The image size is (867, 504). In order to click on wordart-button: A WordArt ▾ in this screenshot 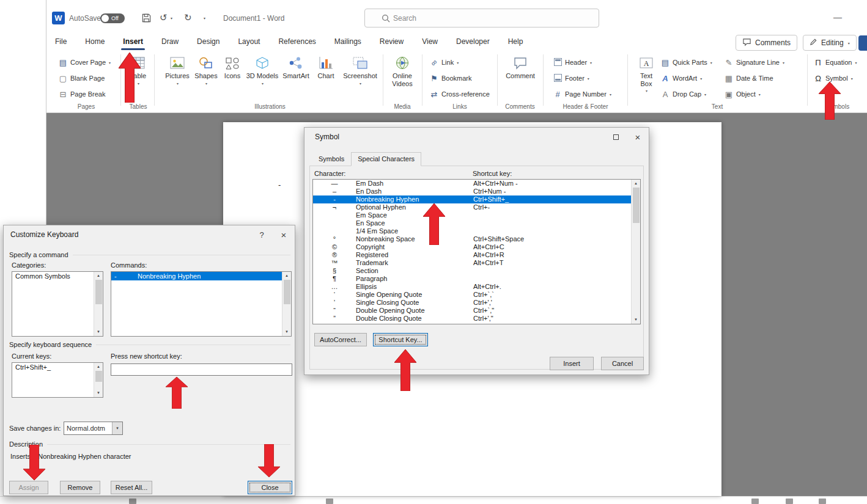, I will do `click(681, 78)`.